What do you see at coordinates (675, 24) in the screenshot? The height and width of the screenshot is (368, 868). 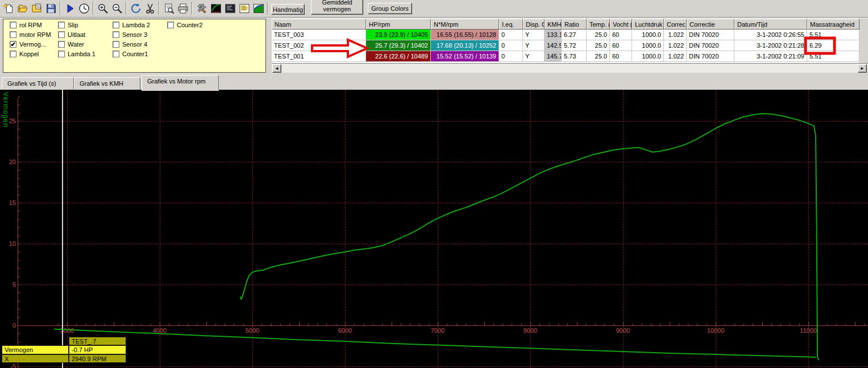 I see `column-header-correc: Correc` at bounding box center [675, 24].